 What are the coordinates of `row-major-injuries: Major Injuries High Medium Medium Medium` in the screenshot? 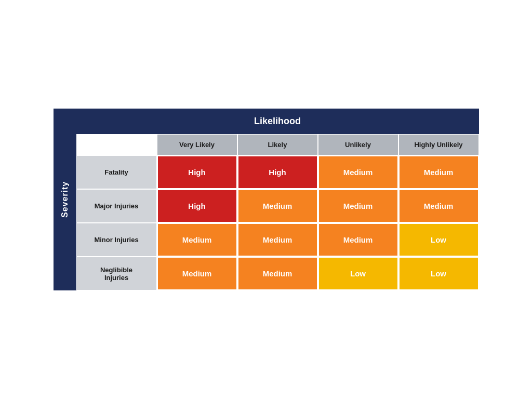 It's located at (277, 206).